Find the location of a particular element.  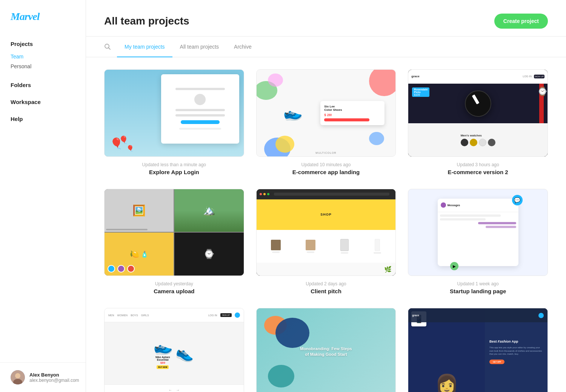

project-name: Startup landing page is located at coordinates (478, 291).